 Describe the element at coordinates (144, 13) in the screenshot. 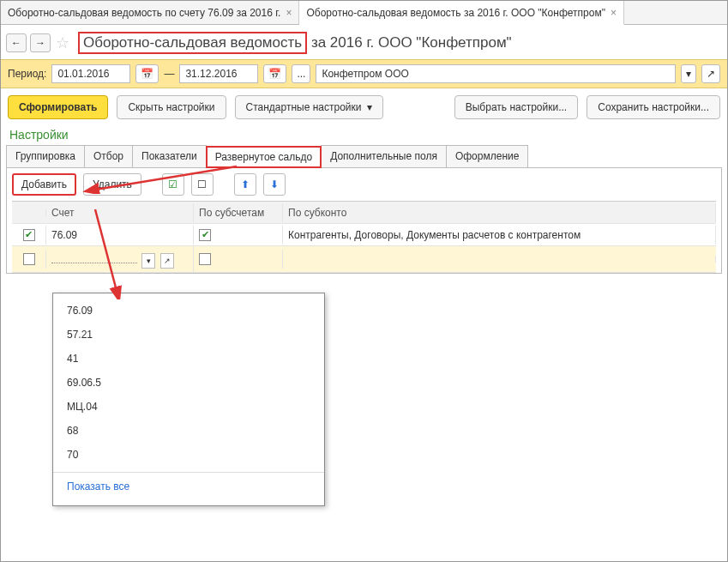

I see `doc-tab-0-label: Оборотно-сальдовая ведомость по счету 76…` at that location.